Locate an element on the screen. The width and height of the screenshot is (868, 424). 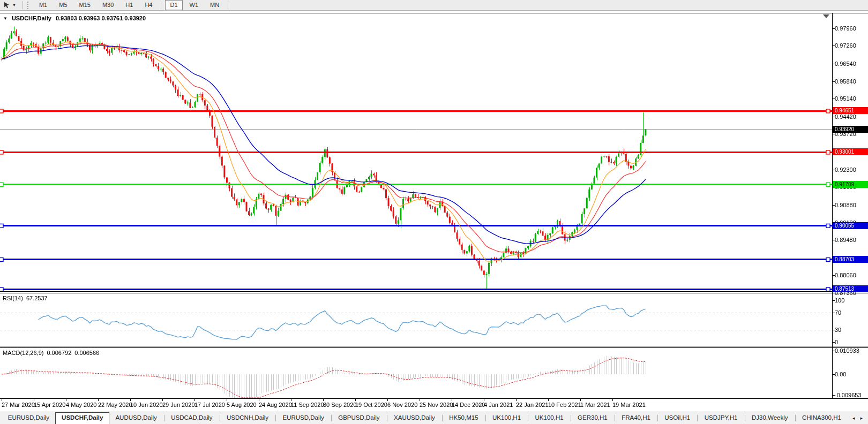
level-price-label: 0.88703 is located at coordinates (850, 259).